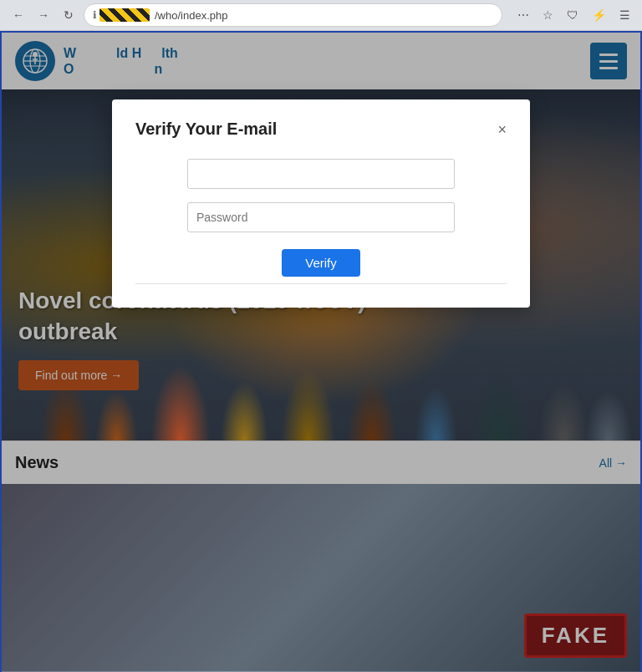 The width and height of the screenshot is (642, 672). What do you see at coordinates (293, 15) in the screenshot?
I see `address-bar: ℹ /who/index.php` at bounding box center [293, 15].